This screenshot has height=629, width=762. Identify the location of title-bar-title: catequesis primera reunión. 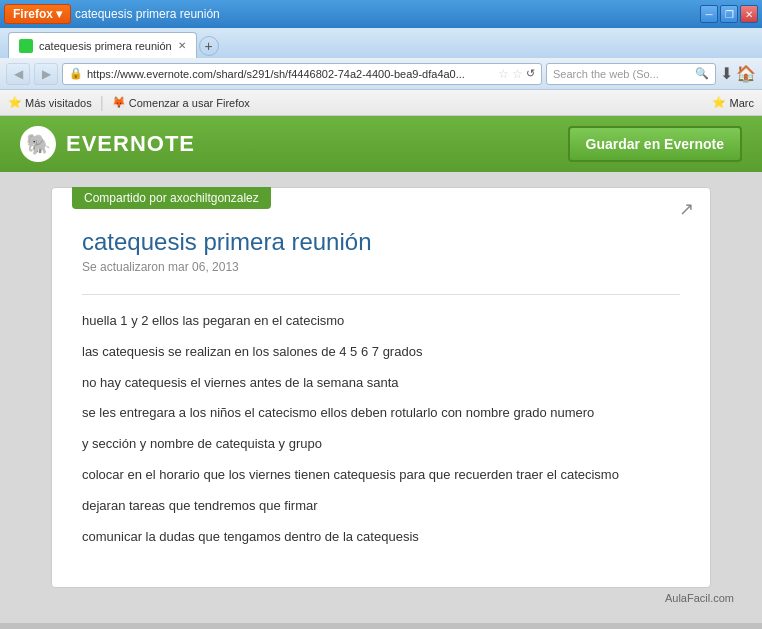
(148, 14).